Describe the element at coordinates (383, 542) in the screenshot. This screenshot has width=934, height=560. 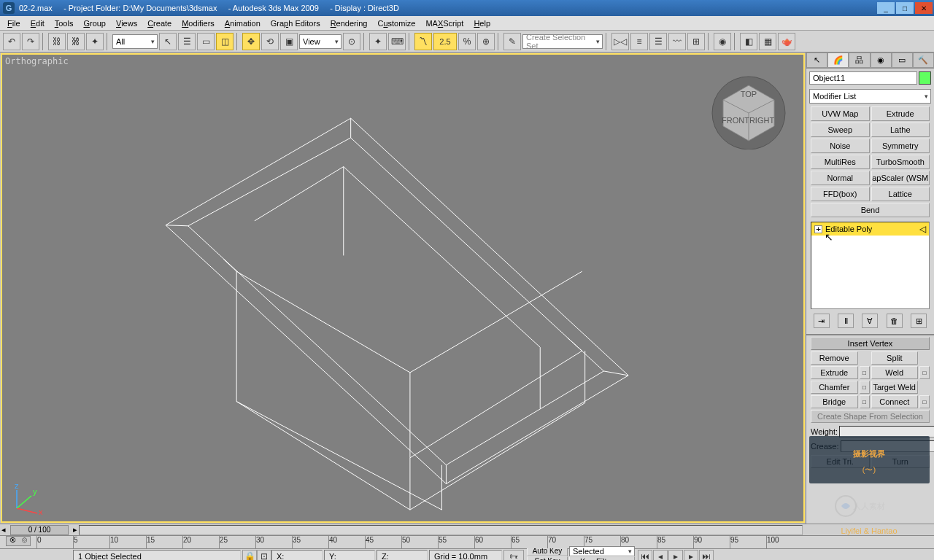
I see `tick-45: 45` at that location.